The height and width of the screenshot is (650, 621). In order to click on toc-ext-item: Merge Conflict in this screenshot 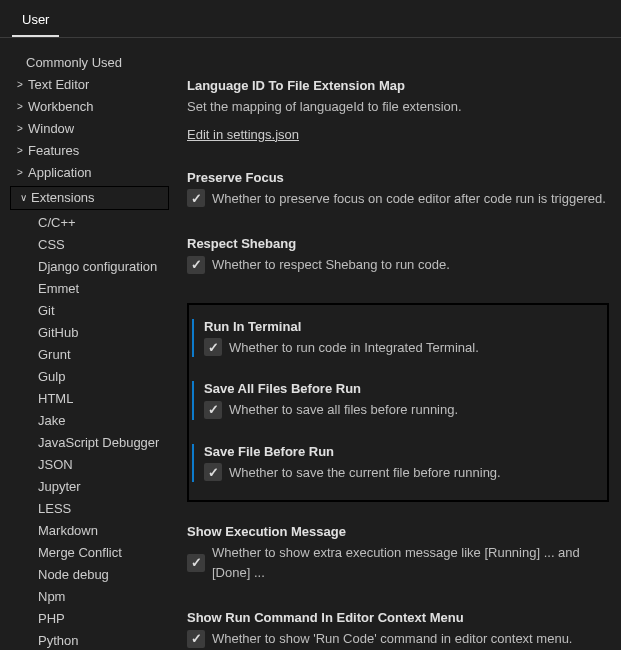, I will do `click(92, 553)`.